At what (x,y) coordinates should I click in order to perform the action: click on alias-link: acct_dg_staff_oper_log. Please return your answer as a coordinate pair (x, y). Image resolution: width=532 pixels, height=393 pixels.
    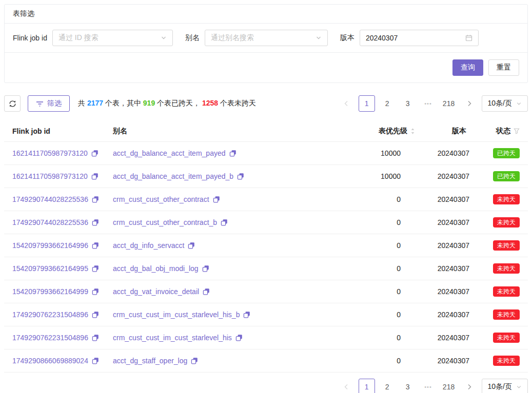
    Looking at the image, I should click on (150, 361).